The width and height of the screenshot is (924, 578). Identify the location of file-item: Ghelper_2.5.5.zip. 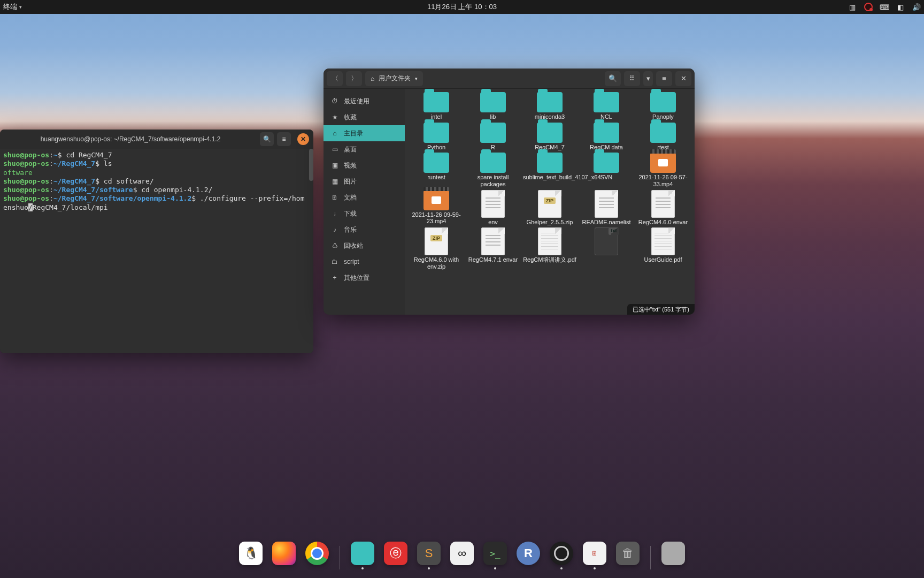
(550, 208).